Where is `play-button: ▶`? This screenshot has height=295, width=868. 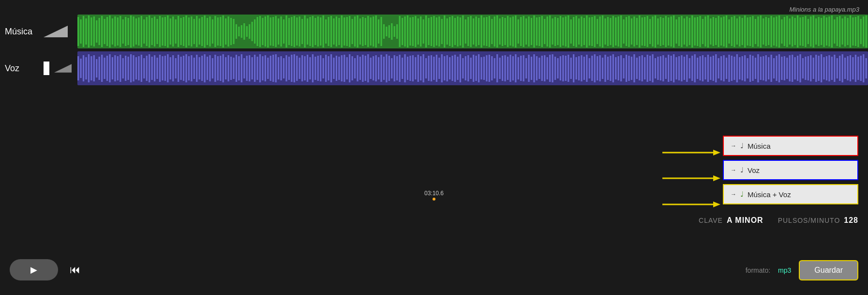 play-button: ▶ is located at coordinates (34, 270).